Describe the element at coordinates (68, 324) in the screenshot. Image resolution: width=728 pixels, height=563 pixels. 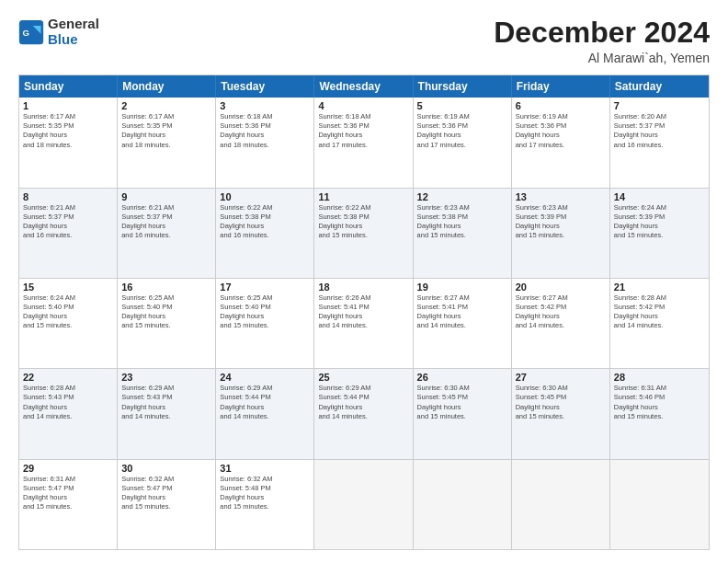
I see `day-cell-15: 15Sunrise: 6:24 AMSunset: 5:40 PMDayligh…` at that location.